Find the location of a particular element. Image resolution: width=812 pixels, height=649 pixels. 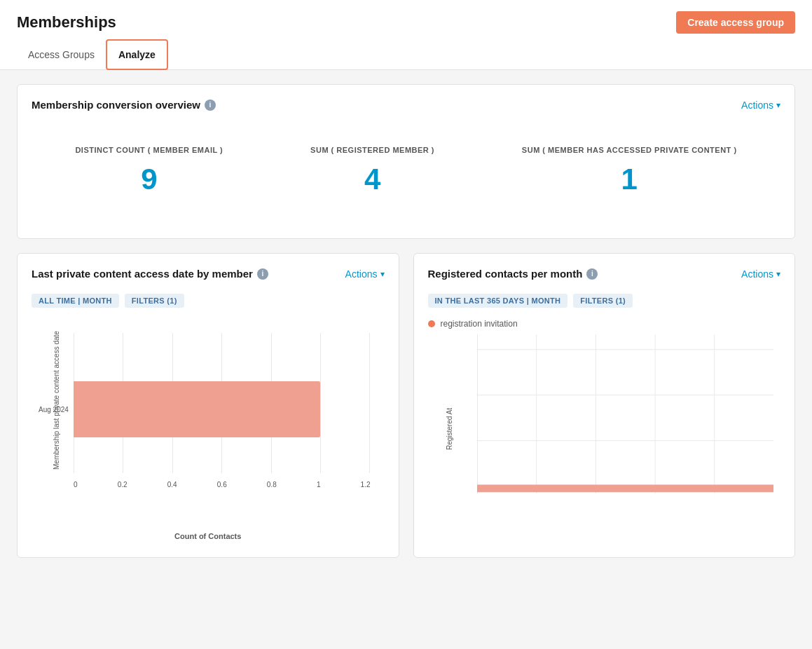

x-tick-0: 0 is located at coordinates (76, 485).